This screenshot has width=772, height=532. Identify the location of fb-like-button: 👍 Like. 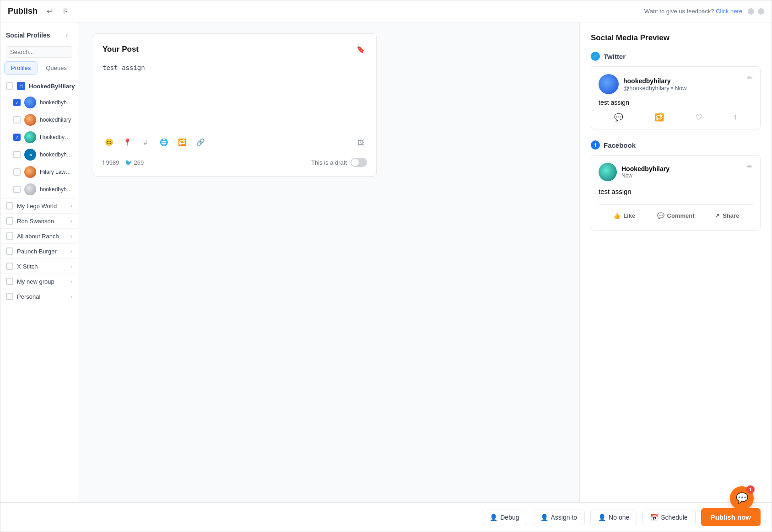
(624, 216).